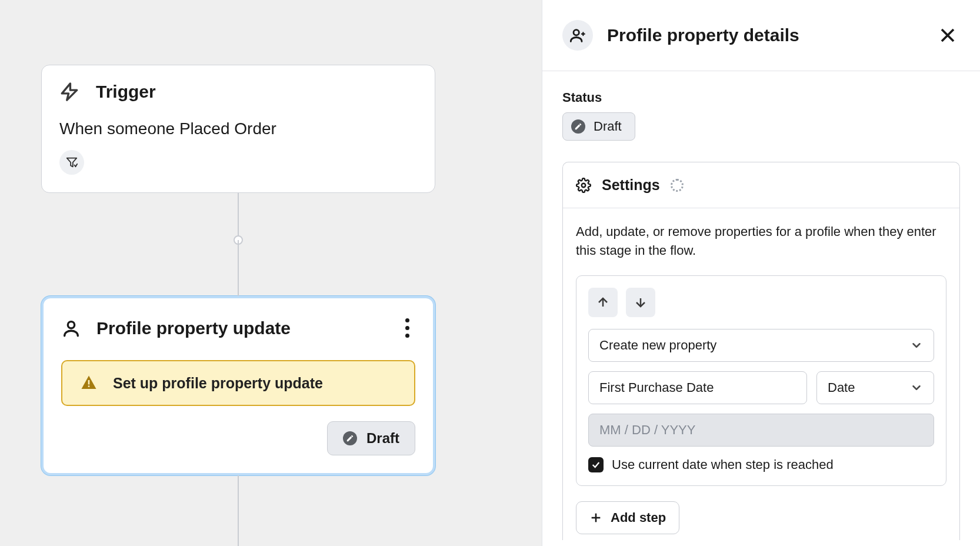 The image size is (980, 546). I want to click on profile-property-step-card: Profile property update Set up profile p…, so click(238, 386).